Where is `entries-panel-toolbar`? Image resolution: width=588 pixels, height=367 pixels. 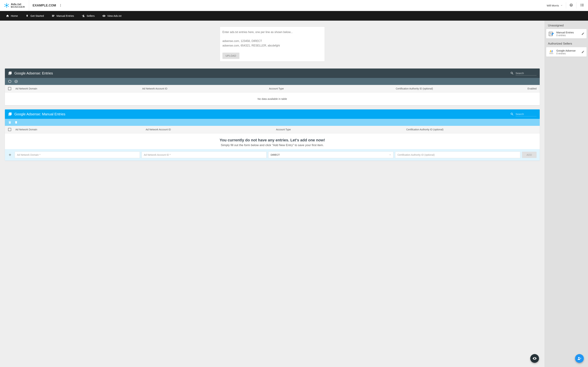
entries-panel-toolbar is located at coordinates (272, 82).